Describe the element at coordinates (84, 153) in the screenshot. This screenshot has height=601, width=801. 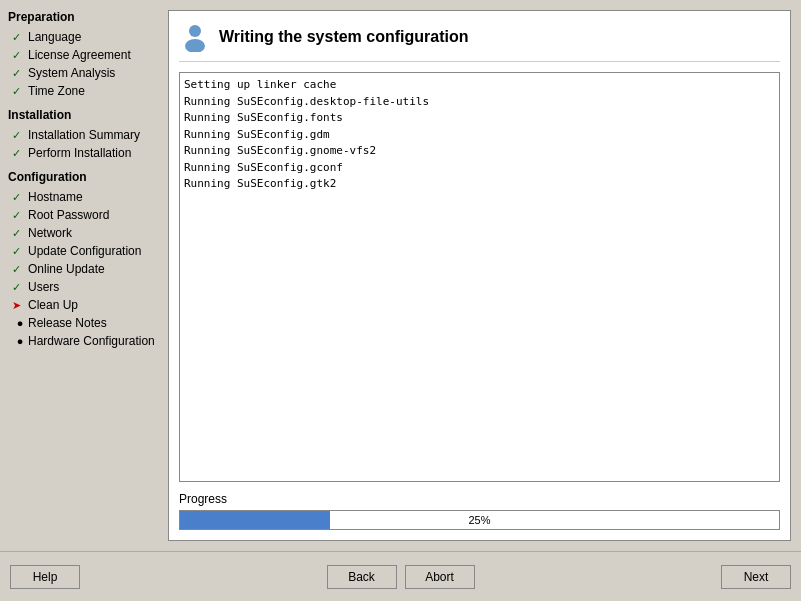
I see `sidebar-item: ✓Perform Installation` at that location.